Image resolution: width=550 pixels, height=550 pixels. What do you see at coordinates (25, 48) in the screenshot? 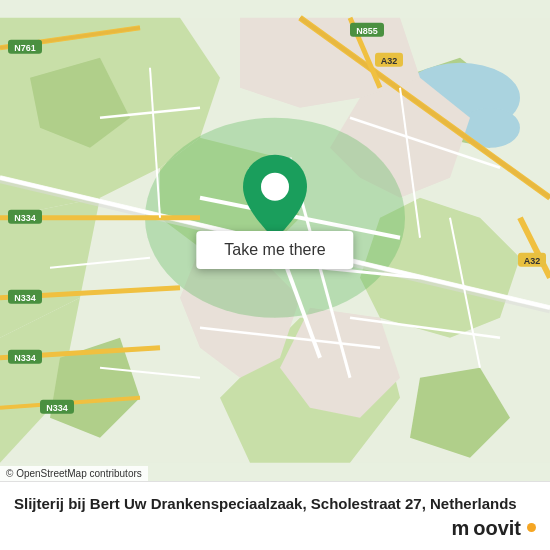
I see `svg-text: N761` at bounding box center [25, 48].